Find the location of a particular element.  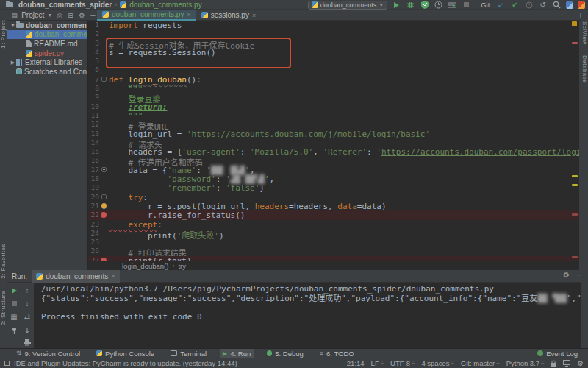

tree-item-external-libraries: ▶External Libraries is located at coordinates (47, 62).